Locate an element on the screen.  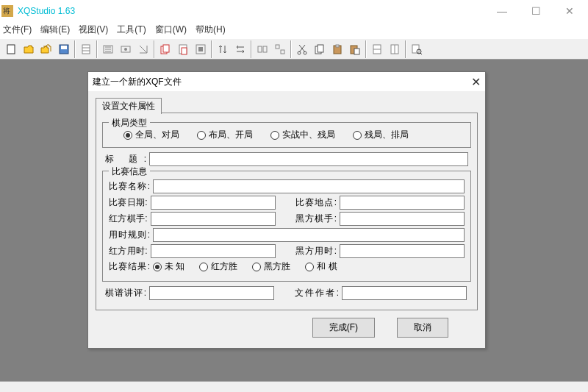
menu-window: 窗口(W) is located at coordinates (171, 29).